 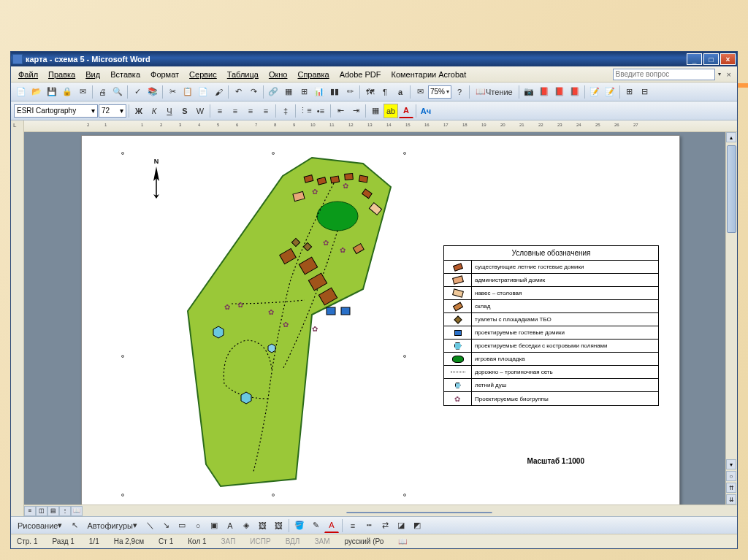 What do you see at coordinates (253, 92) in the screenshot?
I see `redo-button: ↷` at bounding box center [253, 92].